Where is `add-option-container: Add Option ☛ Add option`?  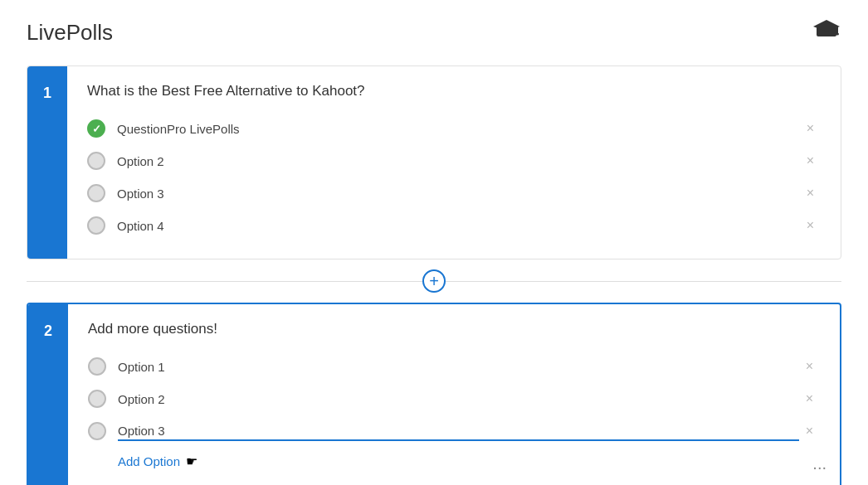 add-option-container: Add Option ☛ Add option is located at coordinates (143, 459).